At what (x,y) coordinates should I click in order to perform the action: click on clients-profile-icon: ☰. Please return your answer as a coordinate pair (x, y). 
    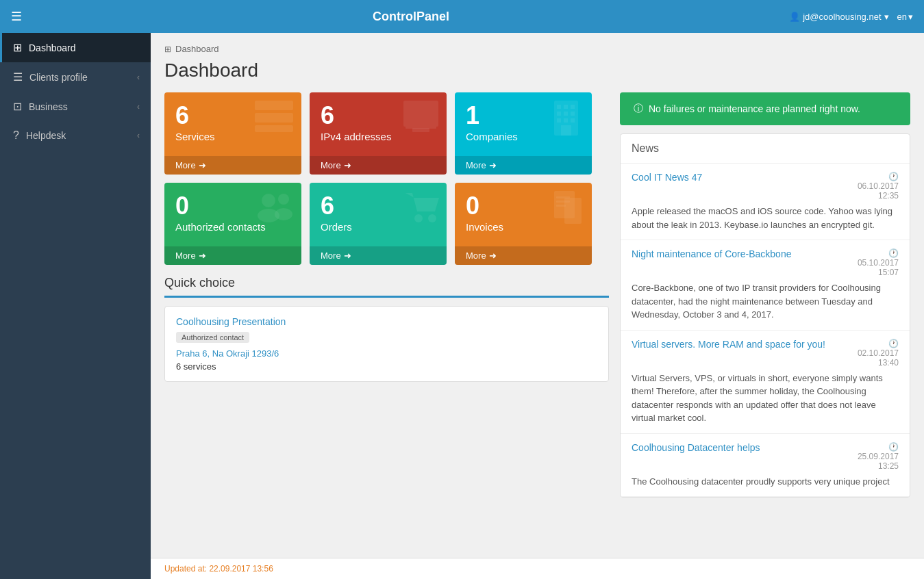
    Looking at the image, I should click on (18, 77).